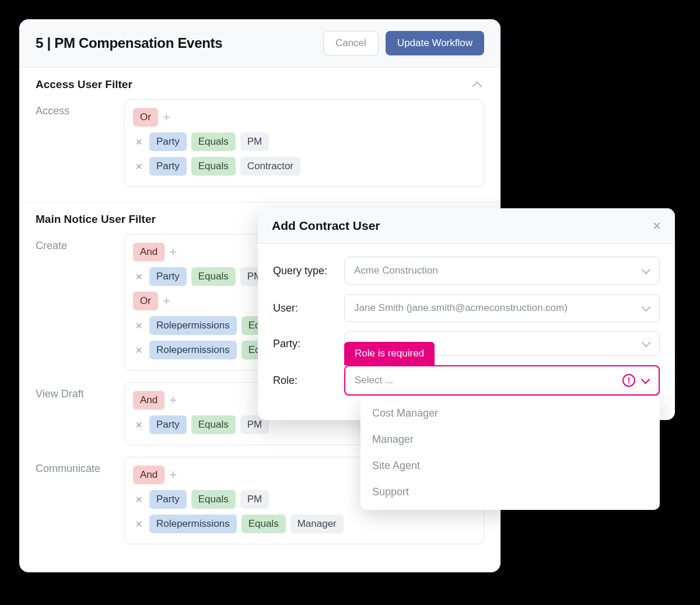 The image size is (700, 605). What do you see at coordinates (304, 143) in the screenshot?
I see `filter-box: Or + × Party Equals PM × Party Equals Co…` at bounding box center [304, 143].